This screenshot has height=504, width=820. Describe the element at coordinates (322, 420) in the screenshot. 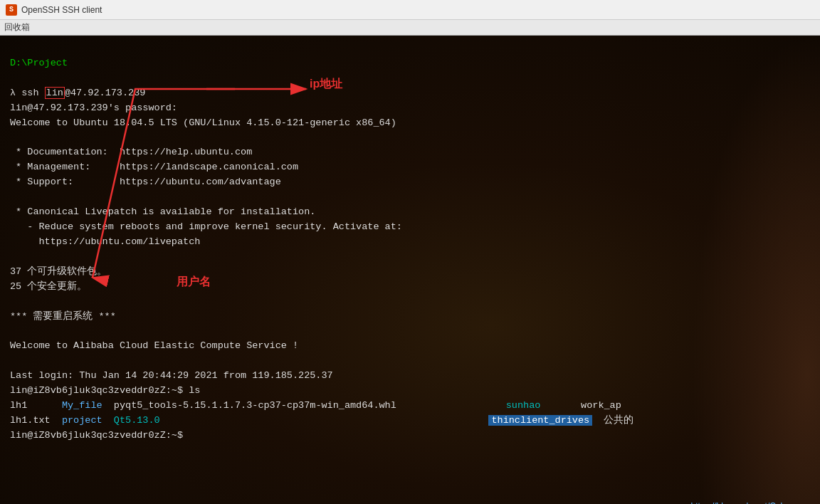

I see `ls-output-row2: lh1.txt project Qt5.13.0 thinclient_driv…` at that location.